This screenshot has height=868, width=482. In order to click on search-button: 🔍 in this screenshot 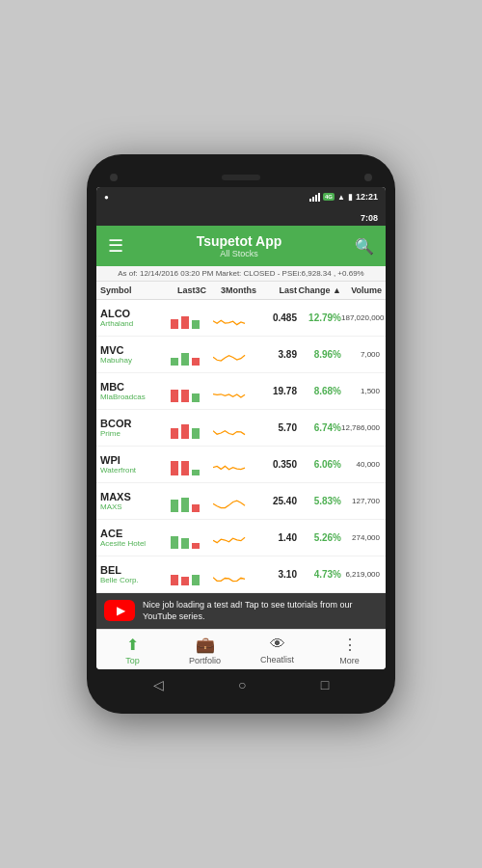, I will do `click(364, 247)`.